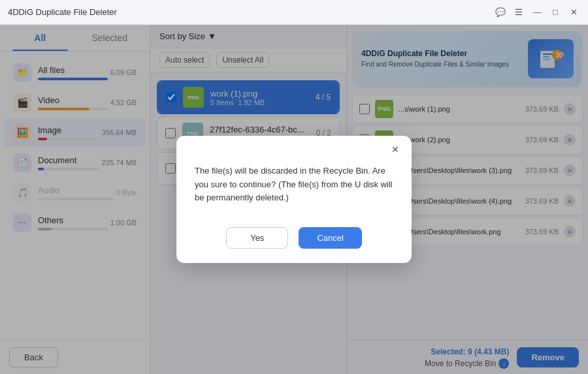  What do you see at coordinates (537, 12) in the screenshot?
I see `window-controls: 💬 ☰ — □ ✕` at bounding box center [537, 12].